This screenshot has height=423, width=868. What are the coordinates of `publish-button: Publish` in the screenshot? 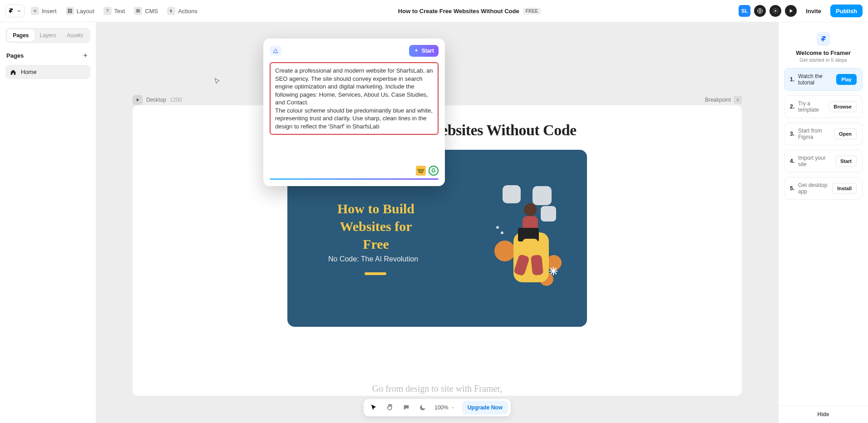 It's located at (846, 11).